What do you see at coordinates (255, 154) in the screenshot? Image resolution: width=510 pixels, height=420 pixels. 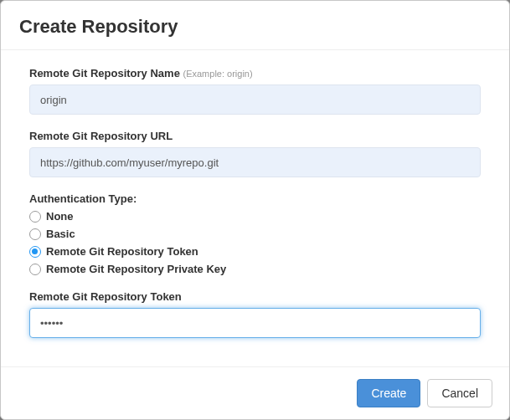 I see `repo-url-group: Remote Git Repository URL` at bounding box center [255, 154].